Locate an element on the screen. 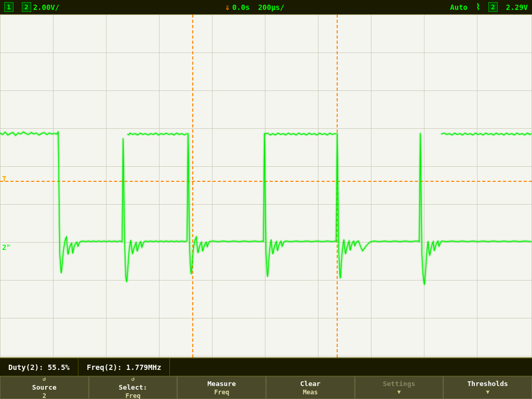 The height and width of the screenshot is (399, 532). ch2-indicator: 2 2.00V/ is located at coordinates (41, 7).